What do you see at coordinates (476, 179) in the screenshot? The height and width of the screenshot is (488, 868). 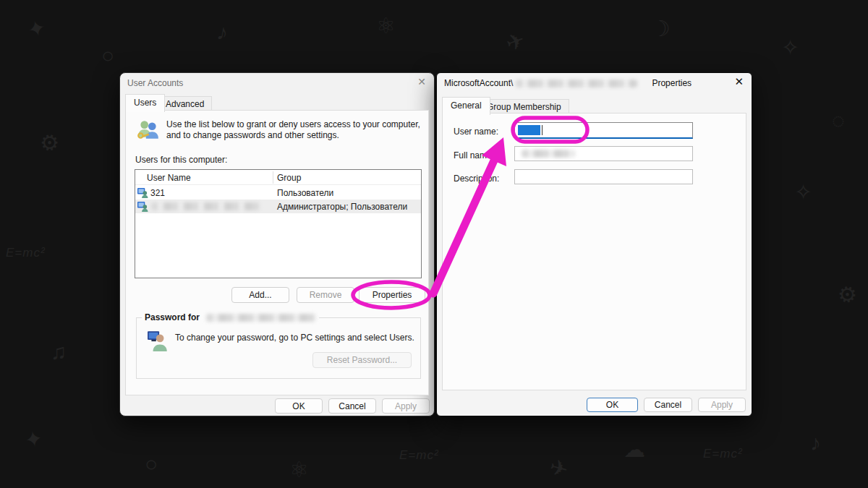 I see `description-label: Description:` at bounding box center [476, 179].